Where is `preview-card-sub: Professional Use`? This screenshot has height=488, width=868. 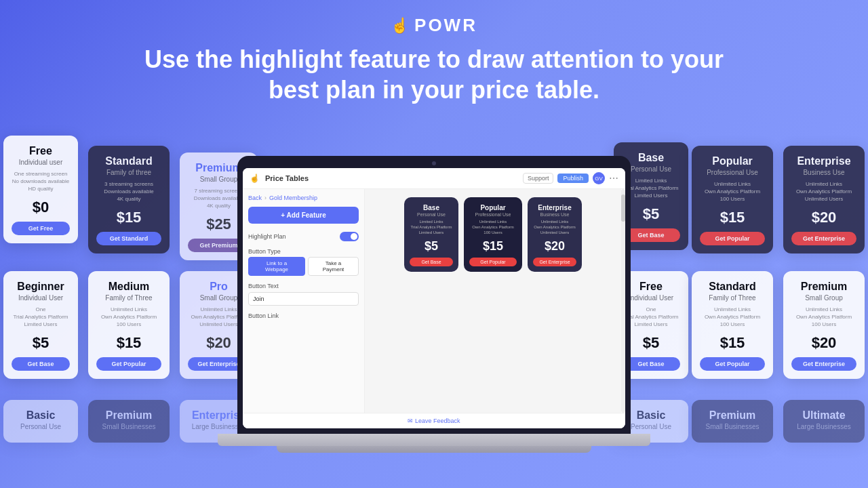 preview-card-sub: Professional Use is located at coordinates (493, 214).